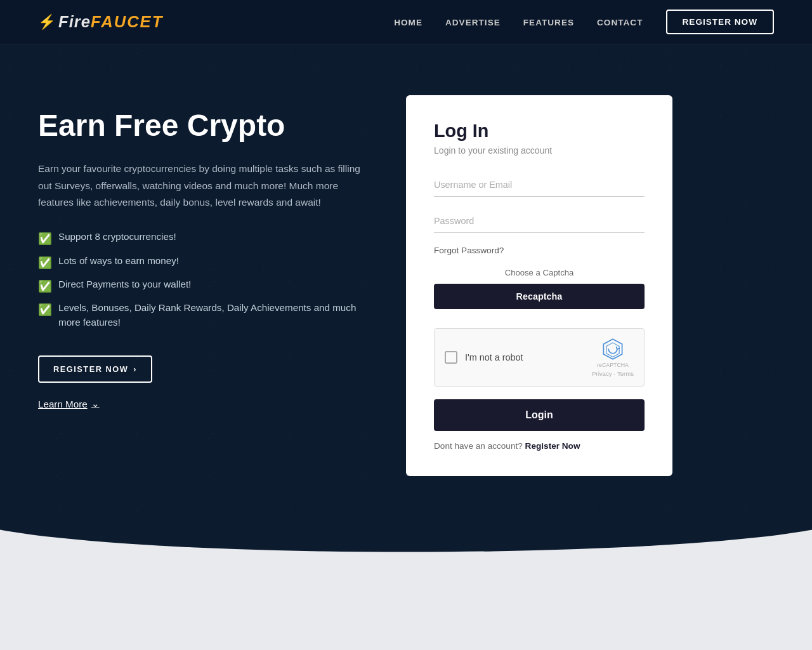  Describe the element at coordinates (539, 221) in the screenshot. I see `password-input` at that location.